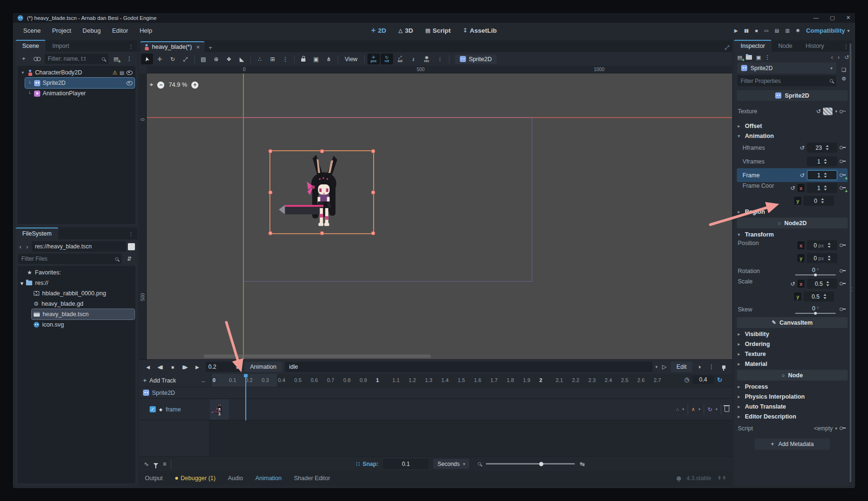 This screenshot has width=868, height=501. What do you see at coordinates (832, 57) in the screenshot?
I see `history-back-icon: ‹` at bounding box center [832, 57].